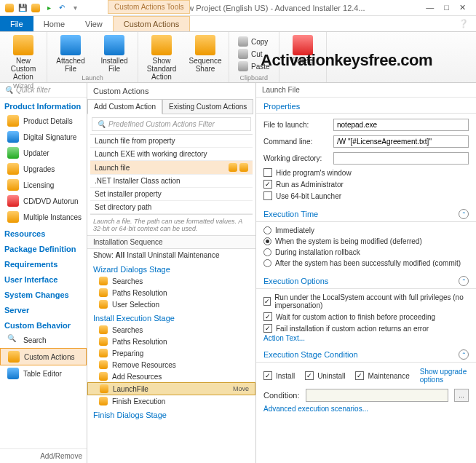  Describe the element at coordinates (208, 106) in the screenshot. I see `tab-existing-custom-actions: Existing Custom Actions` at that location.